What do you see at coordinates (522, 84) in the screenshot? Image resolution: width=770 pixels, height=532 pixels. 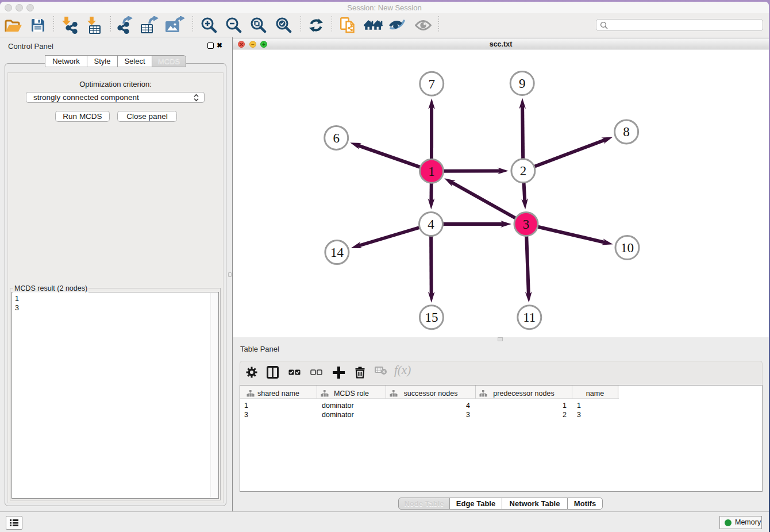 I see `svg-text: 9` at bounding box center [522, 84].